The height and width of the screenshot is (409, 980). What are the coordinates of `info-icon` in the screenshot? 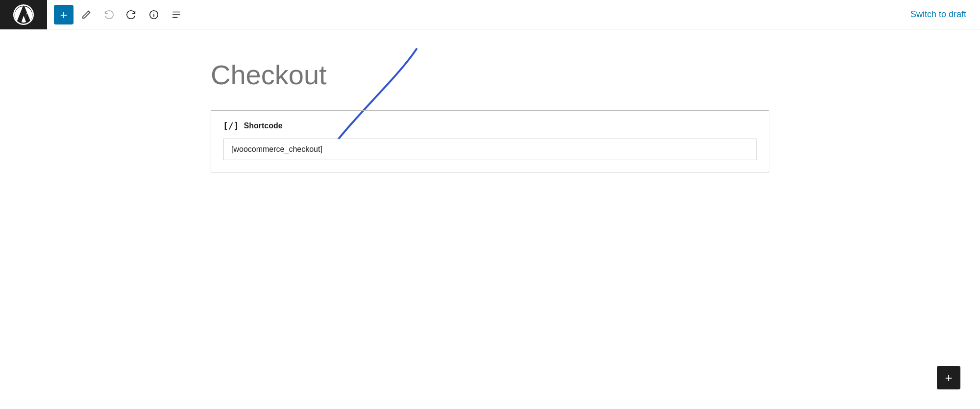 It's located at (154, 15).